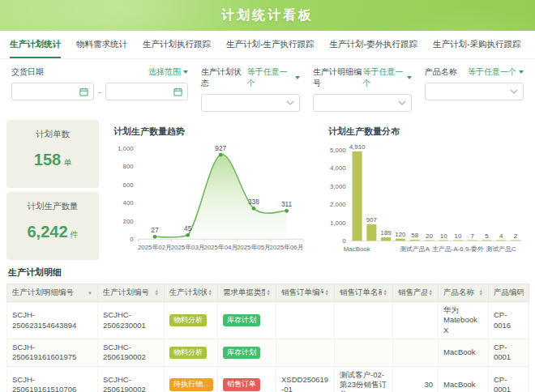 The width and height of the screenshot is (535, 392). I want to click on table-row: SCJH-250623154643894SCJHC-2506230001物料分析…, so click(268, 321).